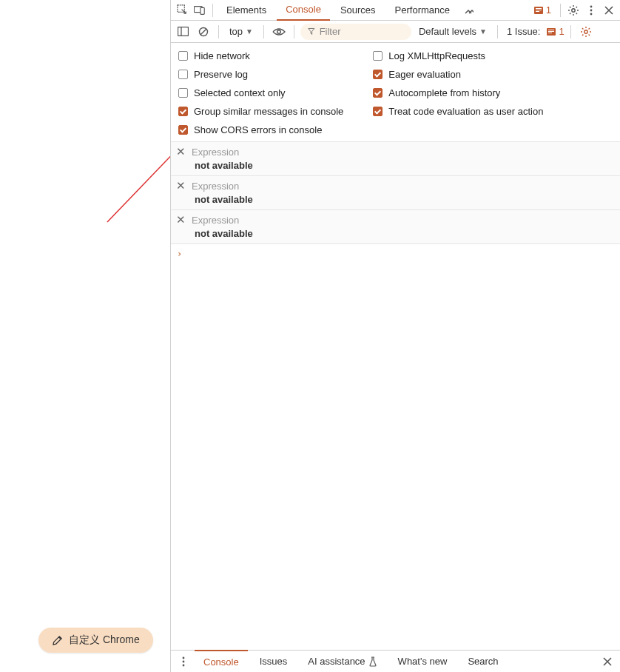  I want to click on tab-performance: Performance, so click(422, 10).